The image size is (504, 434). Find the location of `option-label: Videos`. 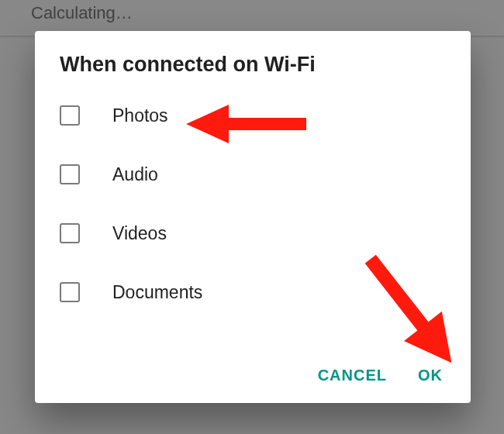

option-label: Videos is located at coordinates (140, 234).